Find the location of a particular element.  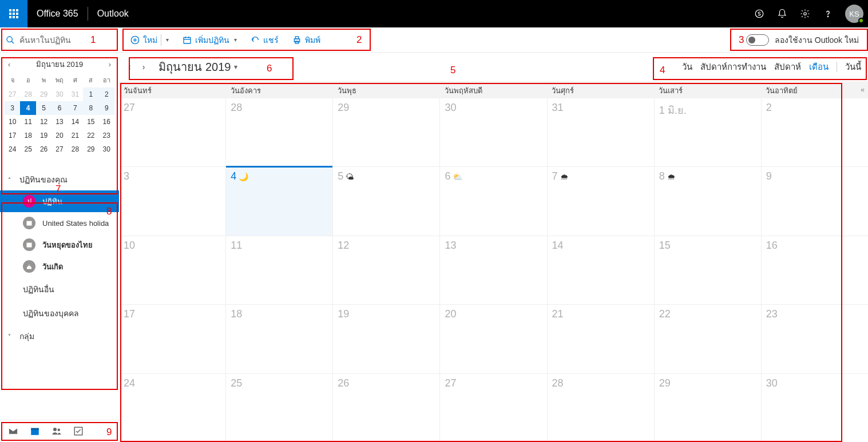

day-cell: 20 is located at coordinates (493, 339).